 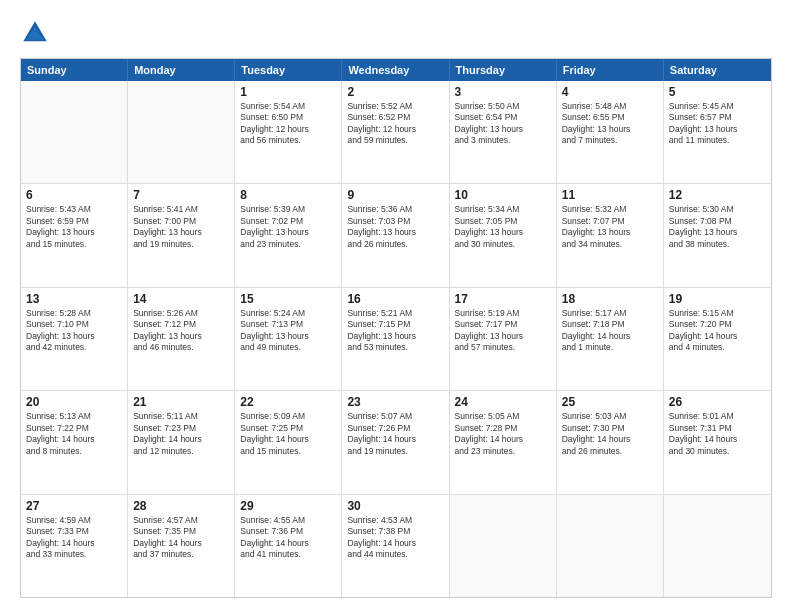 What do you see at coordinates (288, 402) in the screenshot?
I see `day-number: 22` at bounding box center [288, 402].